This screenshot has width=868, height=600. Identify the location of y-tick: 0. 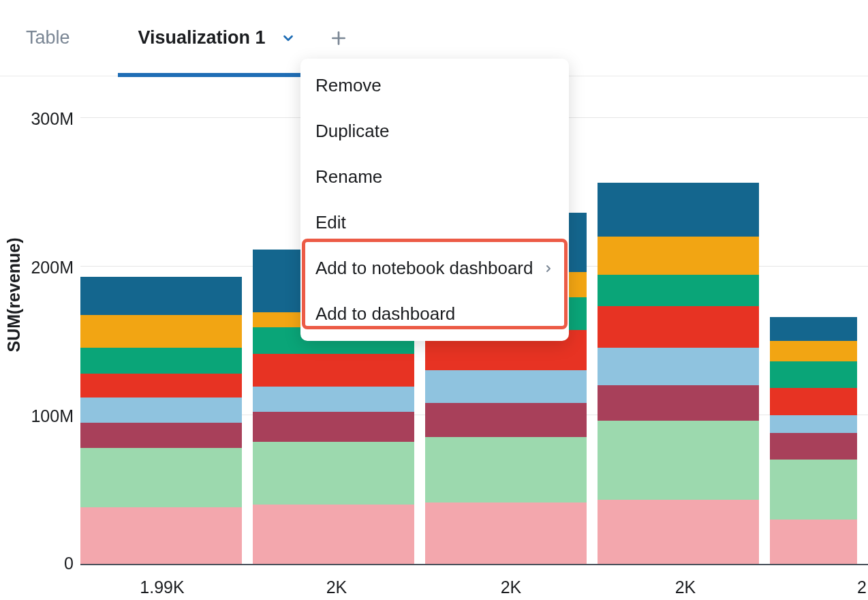
(37, 563).